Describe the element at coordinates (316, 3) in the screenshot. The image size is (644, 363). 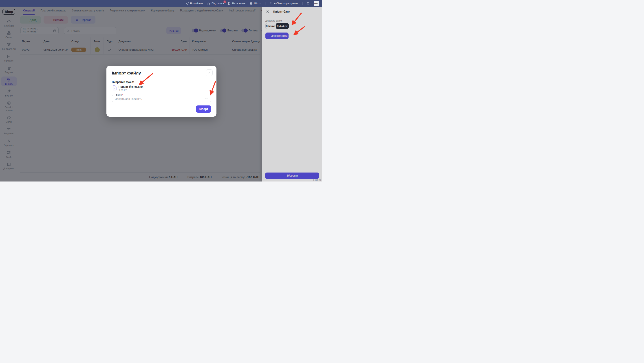
I see `demo-account-chip: DEMO` at that location.